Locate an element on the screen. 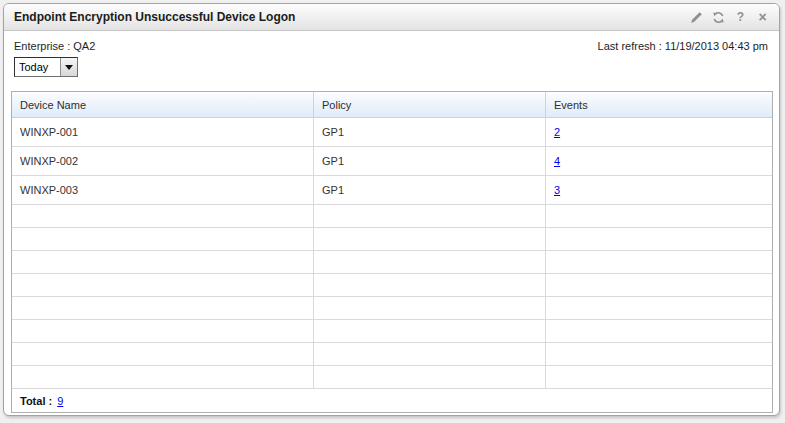 Image resolution: width=785 pixels, height=423 pixels. table-row: WINXP-001 GP1 2 is located at coordinates (392, 132).